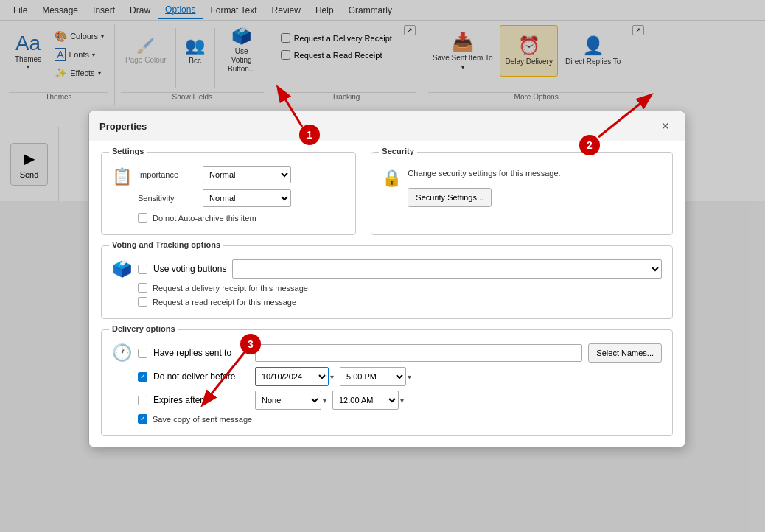 The height and width of the screenshot is (532, 765). Describe the element at coordinates (214, 195) in the screenshot. I see `sensitivity-row: Sensitivity Normal` at that location.